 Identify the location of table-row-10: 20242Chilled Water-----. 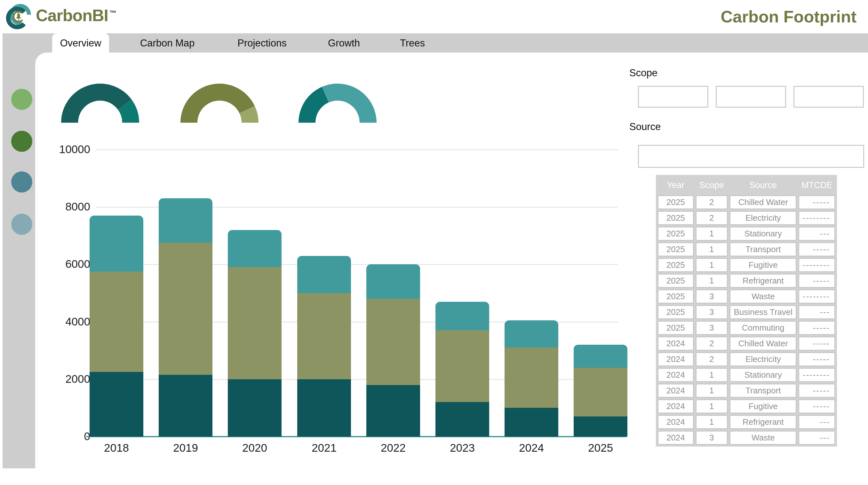
(746, 343).